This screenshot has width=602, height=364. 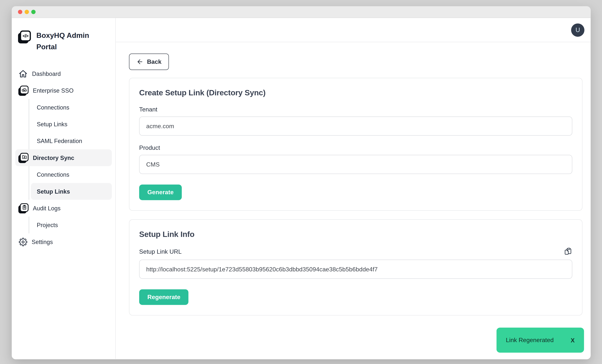 What do you see at coordinates (356, 235) in the screenshot?
I see `card-title: Setup Link Info` at bounding box center [356, 235].